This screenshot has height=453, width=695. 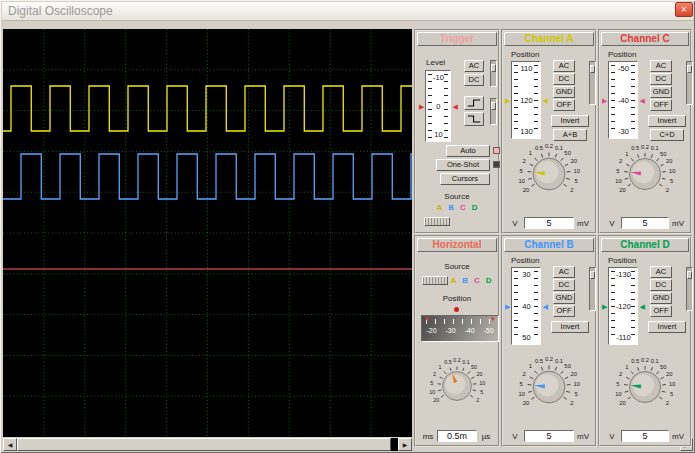 I want to click on position-arrow-right-icon: ◀, so click(x=642, y=306).